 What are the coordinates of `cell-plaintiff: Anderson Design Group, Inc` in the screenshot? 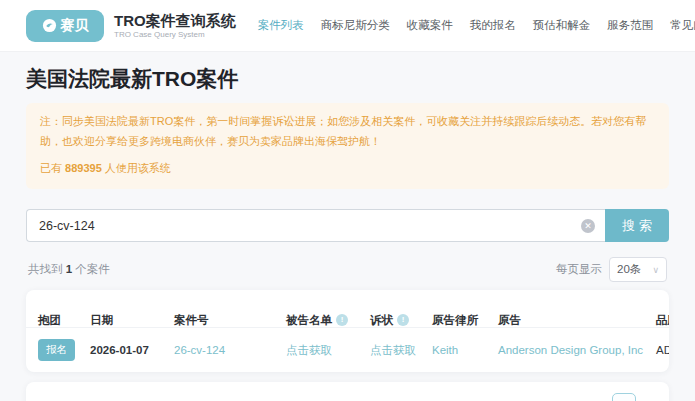 It's located at (577, 350).